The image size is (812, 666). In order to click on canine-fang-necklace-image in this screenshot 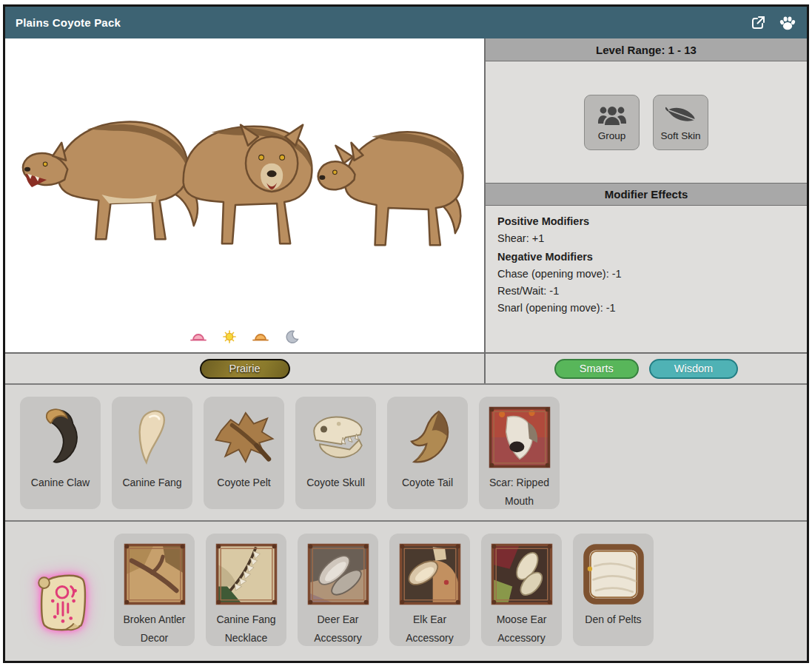, I will do `click(246, 574)`.